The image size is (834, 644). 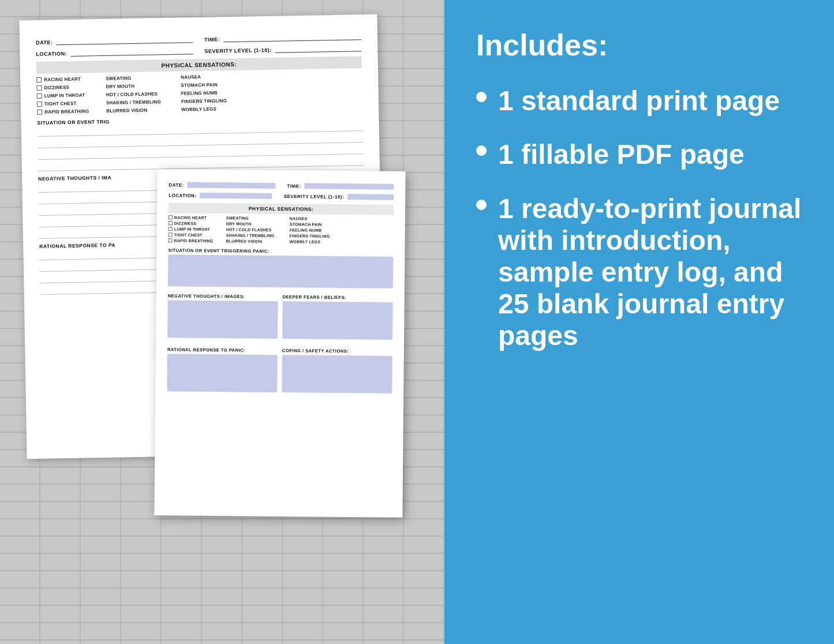 I want to click on time-label-front: TIME:, so click(x=294, y=186).